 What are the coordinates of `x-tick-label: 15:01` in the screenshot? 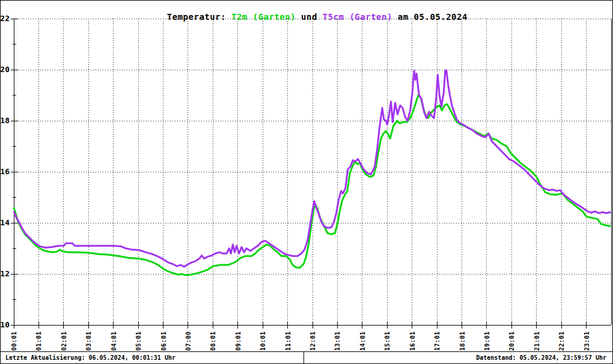 It's located at (387, 341).